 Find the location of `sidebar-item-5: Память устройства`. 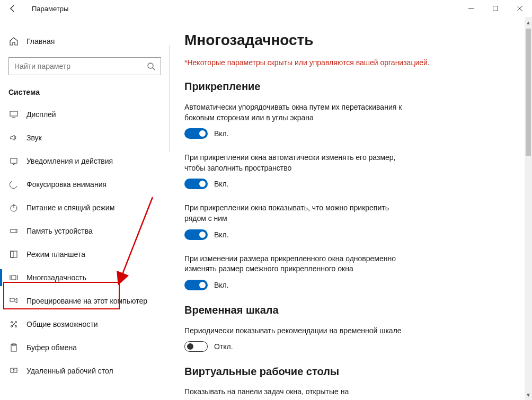

sidebar-item-5: Память устройства is located at coordinates (85, 231).